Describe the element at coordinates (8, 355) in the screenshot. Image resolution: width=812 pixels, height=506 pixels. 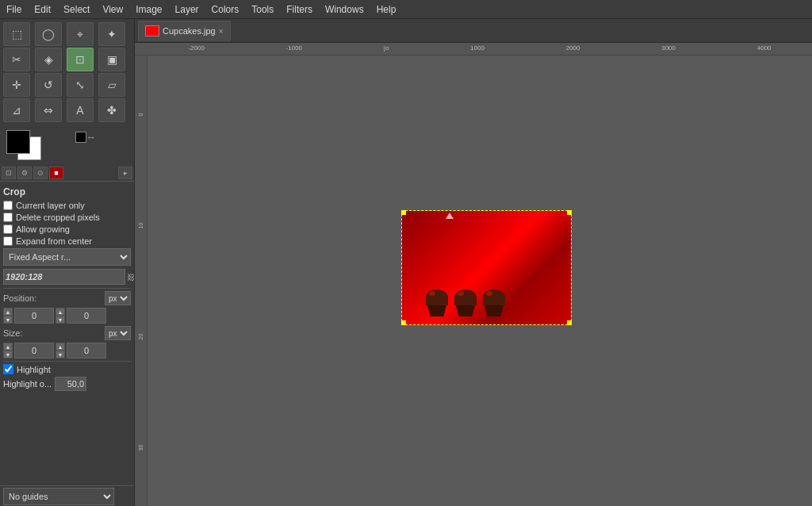
I see `size-w-down: ▼` at that location.